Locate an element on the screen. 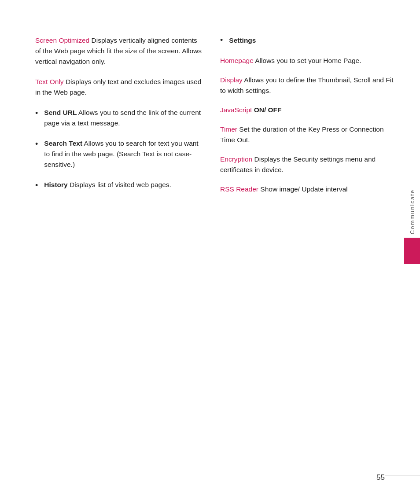  divider-line is located at coordinates (402, 475).